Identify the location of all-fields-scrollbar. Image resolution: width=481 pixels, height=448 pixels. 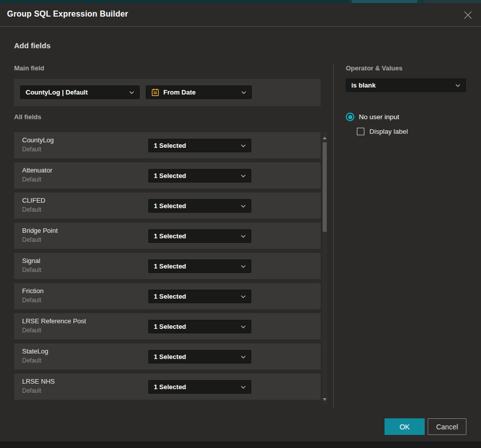
(325, 268).